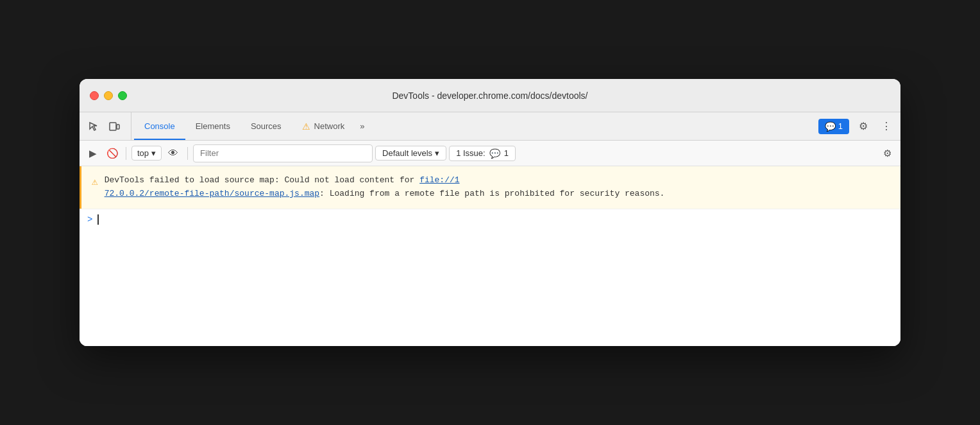 This screenshot has height=425, width=980. Describe the element at coordinates (490, 187) in the screenshot. I see `warning-message: ⚠ DevTools failed to load source map: Co…` at that location.